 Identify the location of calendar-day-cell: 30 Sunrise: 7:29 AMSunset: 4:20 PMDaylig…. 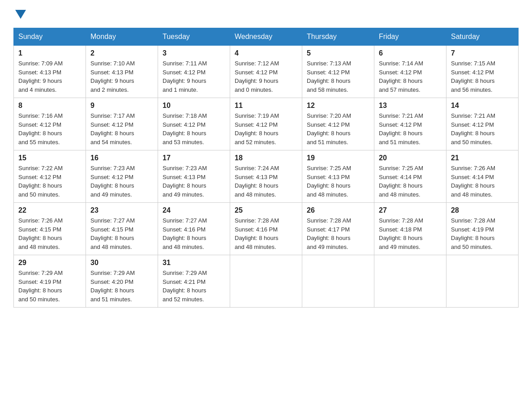
(122, 281).